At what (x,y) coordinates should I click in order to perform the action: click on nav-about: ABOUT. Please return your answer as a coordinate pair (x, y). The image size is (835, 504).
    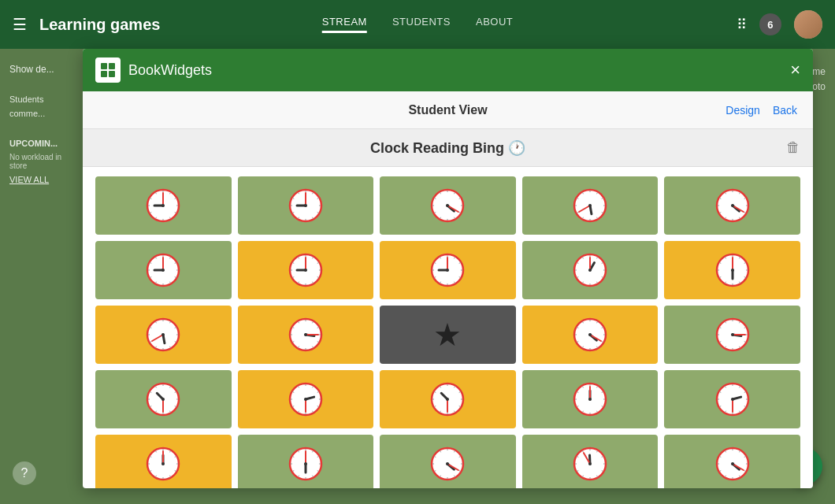
    Looking at the image, I should click on (495, 24).